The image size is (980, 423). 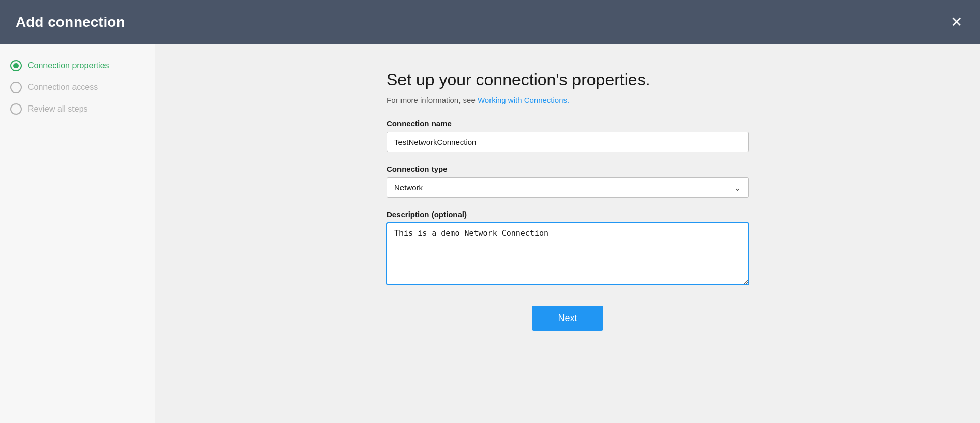 I want to click on sidebar-label-connection-access: Connection access, so click(x=63, y=87).